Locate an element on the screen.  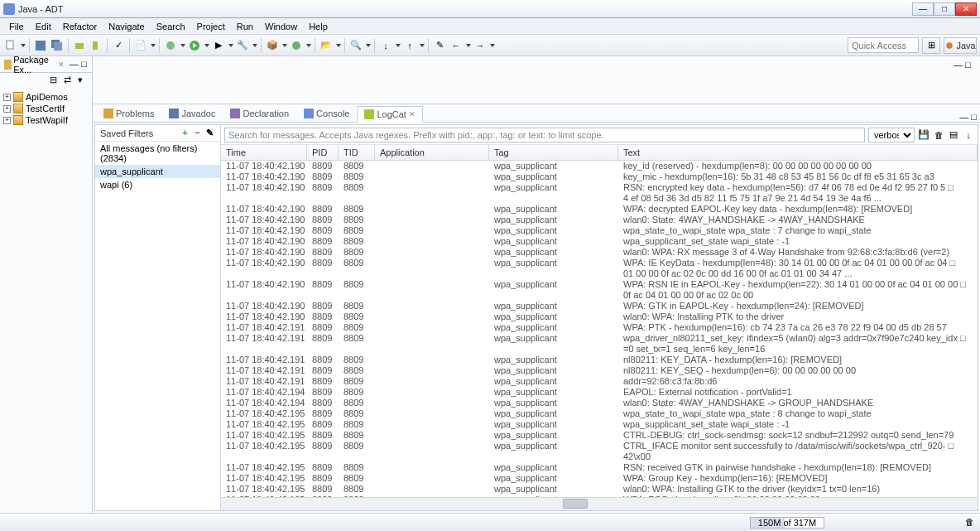
project-testwapiif: +TestWapiIf is located at coordinates (46, 120).